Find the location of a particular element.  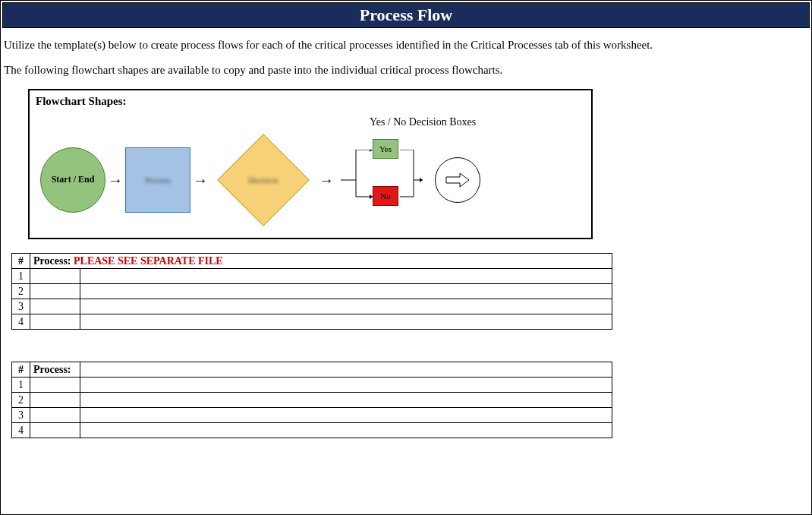

blur-text: Process is located at coordinates (158, 180).